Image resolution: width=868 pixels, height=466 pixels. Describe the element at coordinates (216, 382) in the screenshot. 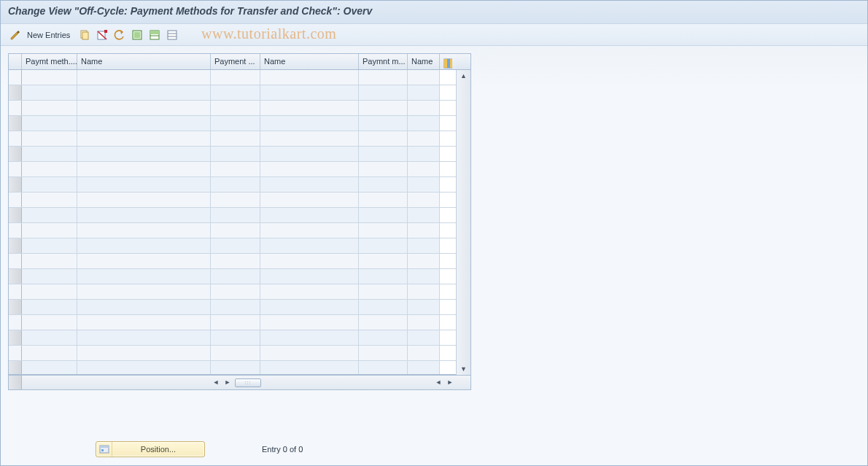

I see `scroll-left-icon: ◄` at that location.